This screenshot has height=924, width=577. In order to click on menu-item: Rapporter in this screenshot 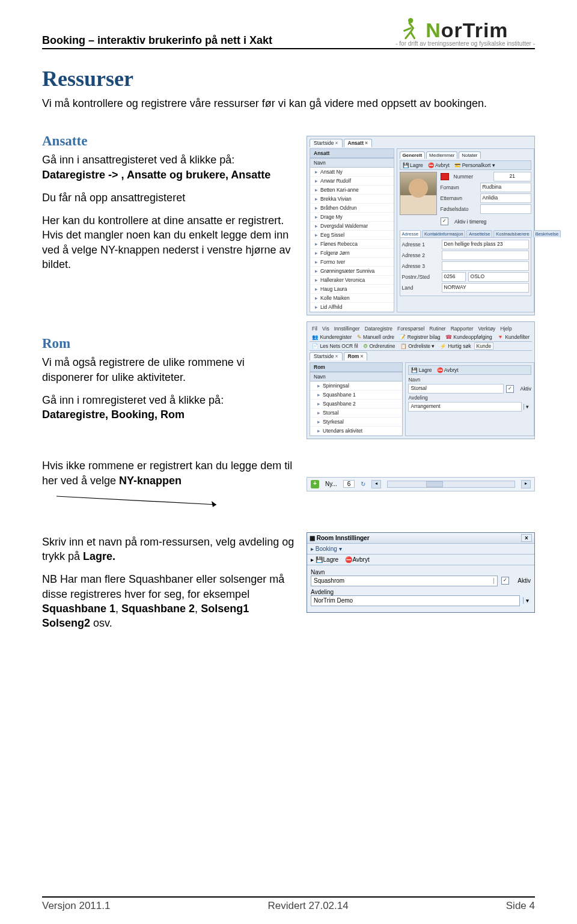, I will do `click(462, 329)`.